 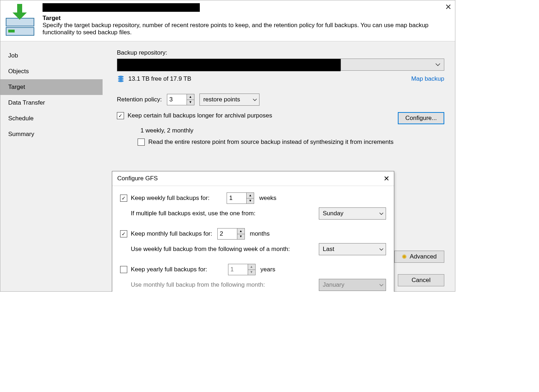 What do you see at coordinates (421, 280) in the screenshot?
I see `wizard-cancel-button: Cancel` at bounding box center [421, 280].